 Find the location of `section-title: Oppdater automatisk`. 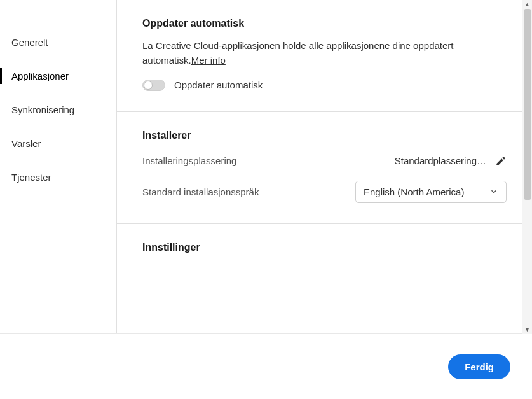

section-title: Oppdater automatisk is located at coordinates (324, 24).